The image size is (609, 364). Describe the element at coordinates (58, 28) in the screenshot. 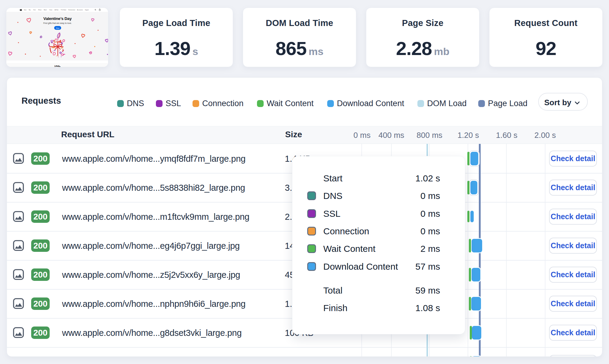

I see `svg-text: Shop` at that location.